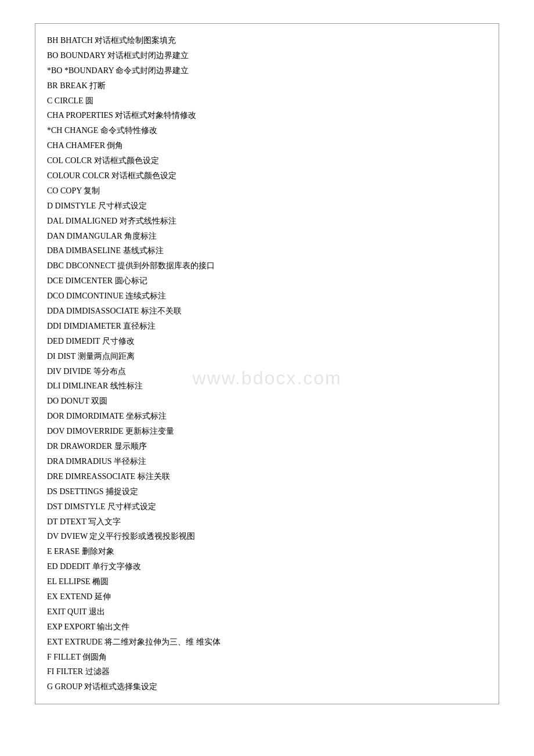 This screenshot has width=534, height=756. I want to click on list-item: DRE DIMREASSOCIATE 标注关联, so click(267, 477).